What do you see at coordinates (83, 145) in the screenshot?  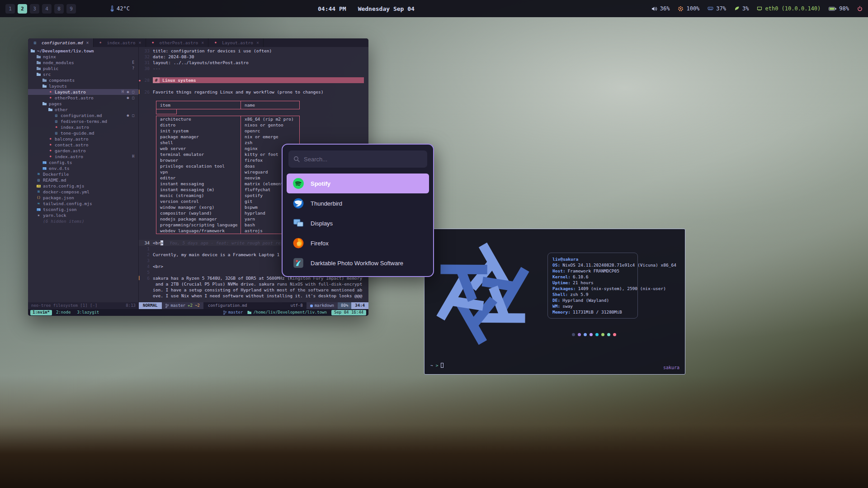 I see `tree-item: contact.astro` at bounding box center [83, 145].